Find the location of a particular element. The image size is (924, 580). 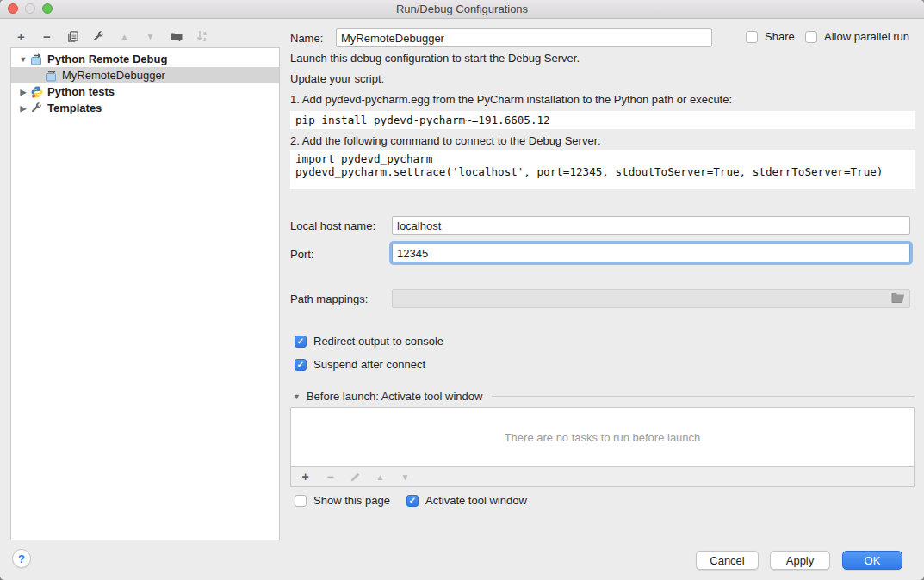

sort-alphabetically-icon: az is located at coordinates (202, 36).